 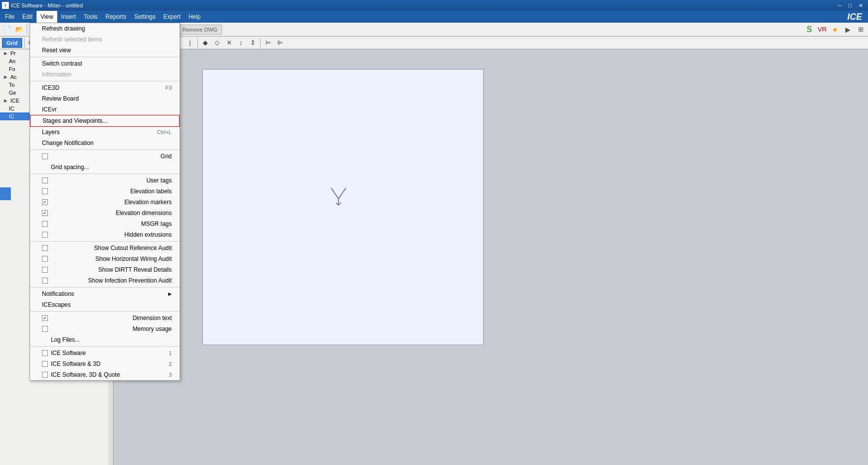 I want to click on dd-refresh-selected-label: Refresh selected items, so click(x=72, y=39).